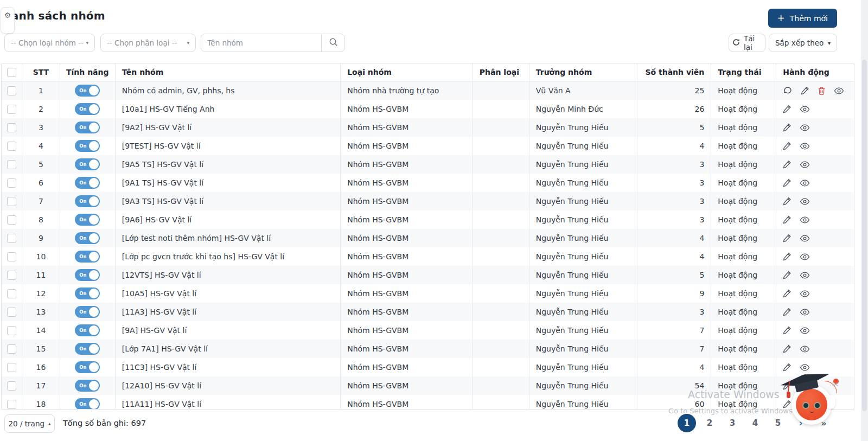 This screenshot has width=868, height=441. What do you see at coordinates (29, 424) in the screenshot?
I see `page-size-select: 20 / trang ▴` at bounding box center [29, 424].